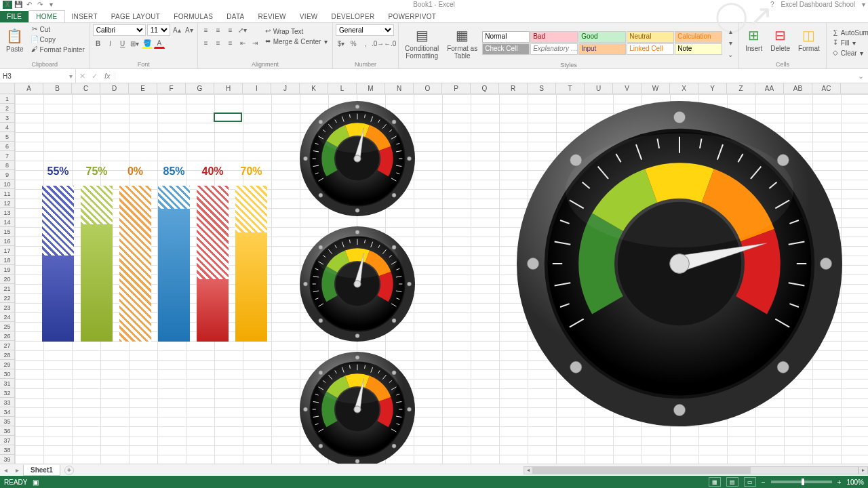  What do you see at coordinates (5, 470) in the screenshot?
I see `sheet-nav-prev-icon: ◂` at bounding box center [5, 470].